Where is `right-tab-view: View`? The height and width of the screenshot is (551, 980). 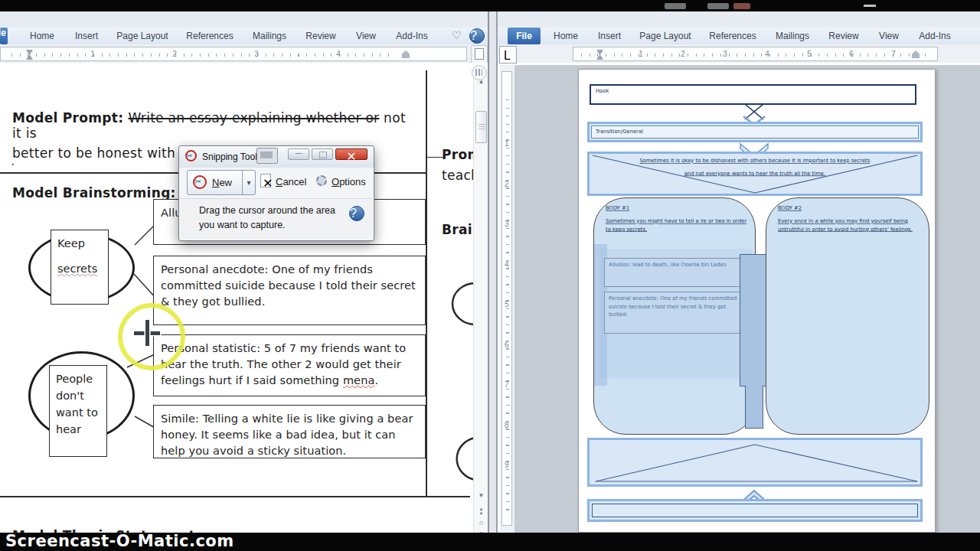 right-tab-view: View is located at coordinates (889, 36).